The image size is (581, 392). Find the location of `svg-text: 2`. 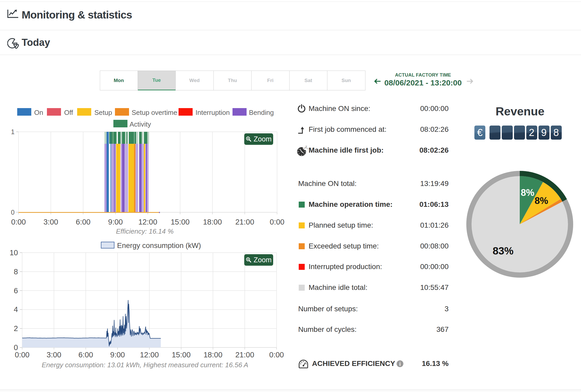

svg-text: 2 is located at coordinates (16, 328).